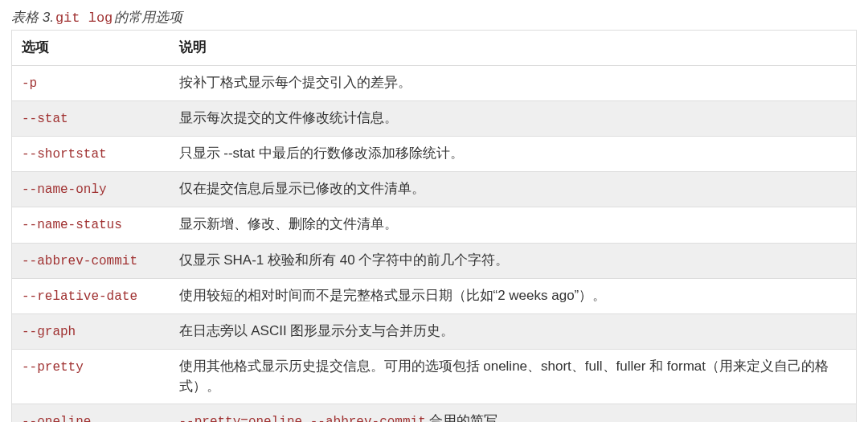 The width and height of the screenshot is (868, 422). I want to click on option-description: 在日志旁以 ASCII 图形显示分支与合并历史。, so click(513, 331).